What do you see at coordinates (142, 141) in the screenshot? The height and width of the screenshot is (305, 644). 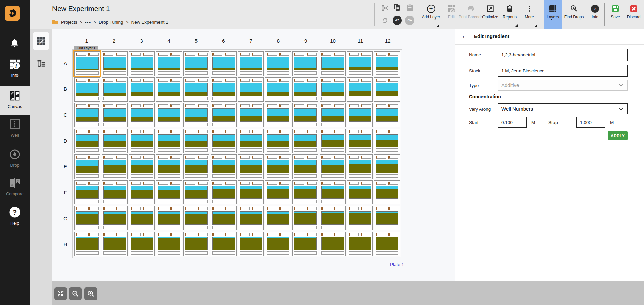 I see `well-D3` at bounding box center [142, 141].